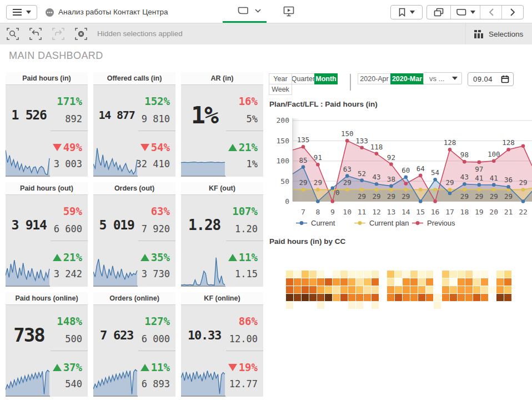 The height and width of the screenshot is (400, 532). Describe the element at coordinates (499, 34) in the screenshot. I see `selections-tool-button: Selections` at that location.